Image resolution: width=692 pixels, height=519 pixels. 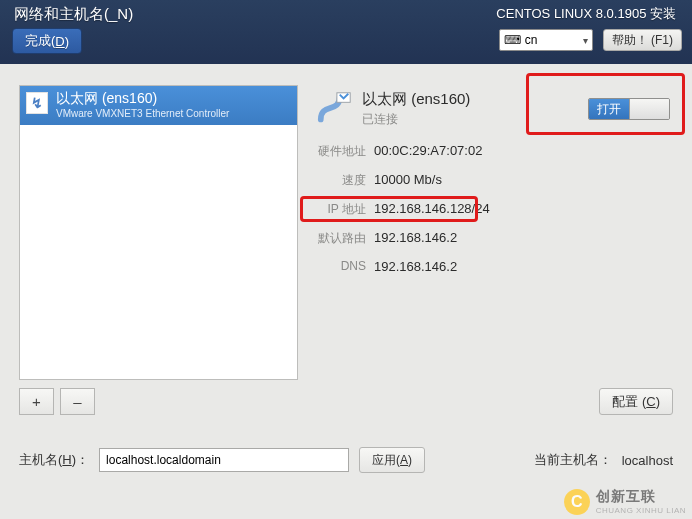 What do you see at coordinates (74, 14) in the screenshot?
I see `page-title: 网络和主机名(_N)` at bounding box center [74, 14].